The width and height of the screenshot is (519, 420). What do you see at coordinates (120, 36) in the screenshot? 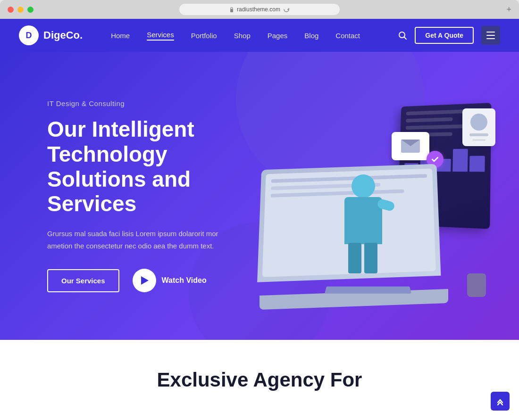
I see `nav-link-home: Home` at bounding box center [120, 36].